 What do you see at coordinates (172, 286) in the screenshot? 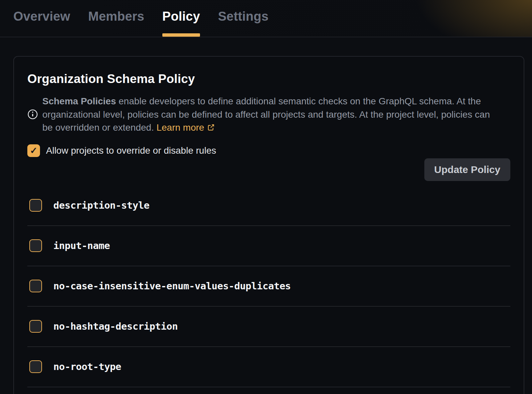
I see `rule-name: no-case-insensitive-enum-values-duplicat…` at bounding box center [172, 286].